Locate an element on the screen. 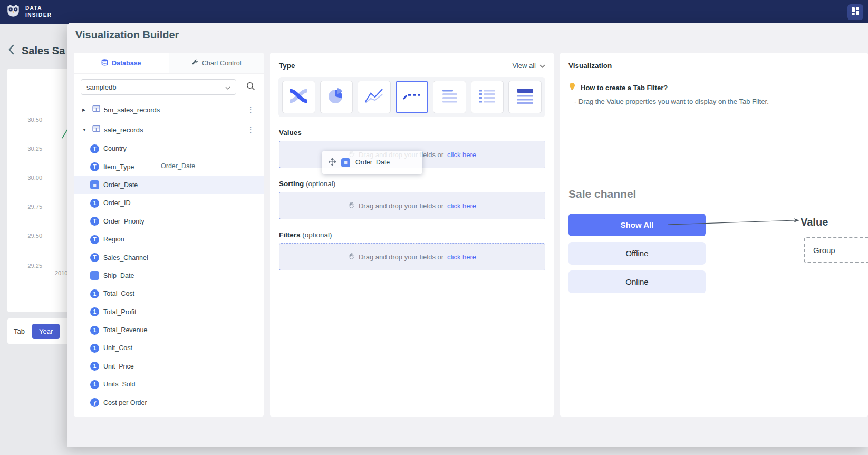 This screenshot has height=455, width=868. chart-type-dashed-line is located at coordinates (412, 97).